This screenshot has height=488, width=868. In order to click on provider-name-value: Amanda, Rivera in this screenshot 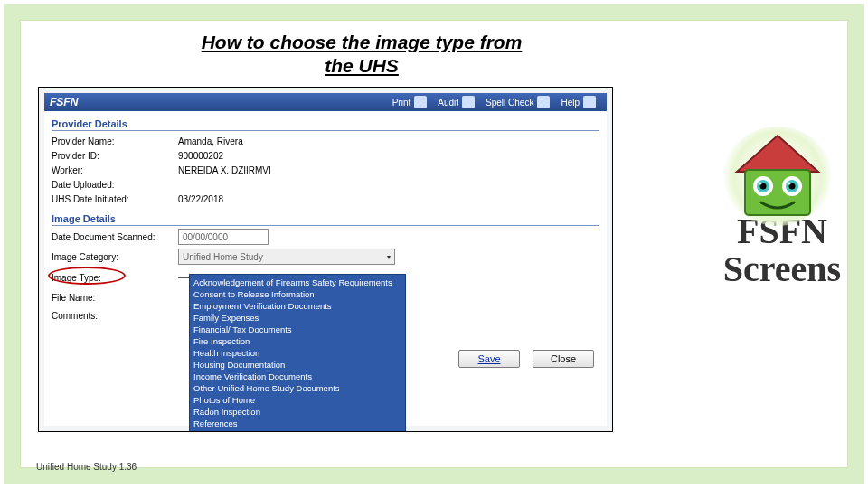, I will do `click(389, 141)`.